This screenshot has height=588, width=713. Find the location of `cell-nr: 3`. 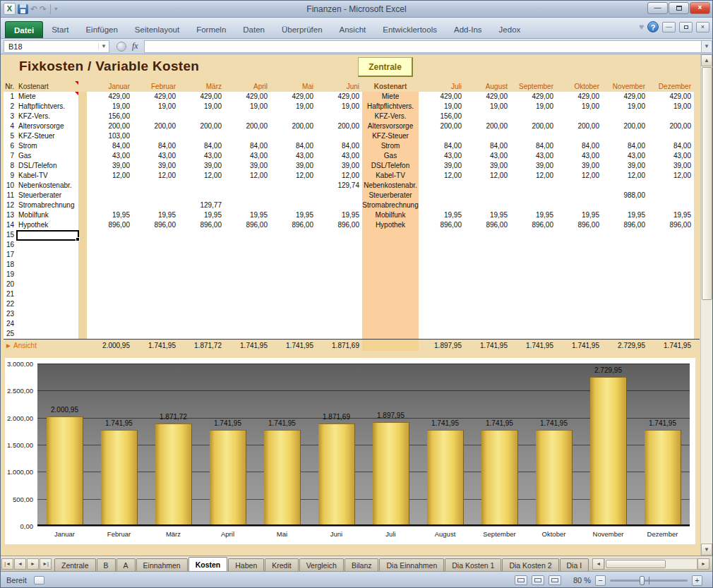

cell-nr: 3 is located at coordinates (10, 116).